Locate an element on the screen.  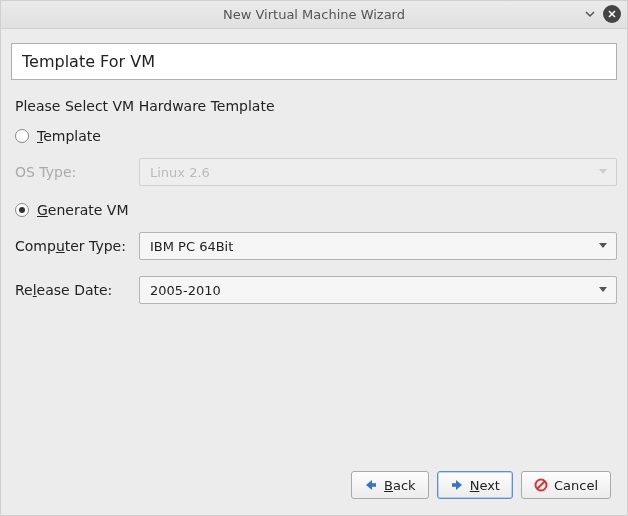
os-type-row: OS Type: Linux 2.6 is located at coordinates (316, 172).